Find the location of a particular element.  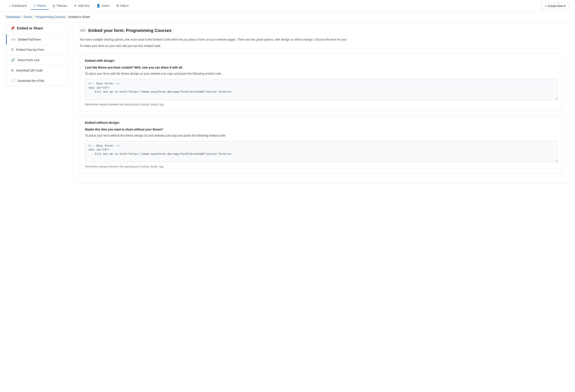

nav-addons-label: Add-Ons is located at coordinates (84, 6).